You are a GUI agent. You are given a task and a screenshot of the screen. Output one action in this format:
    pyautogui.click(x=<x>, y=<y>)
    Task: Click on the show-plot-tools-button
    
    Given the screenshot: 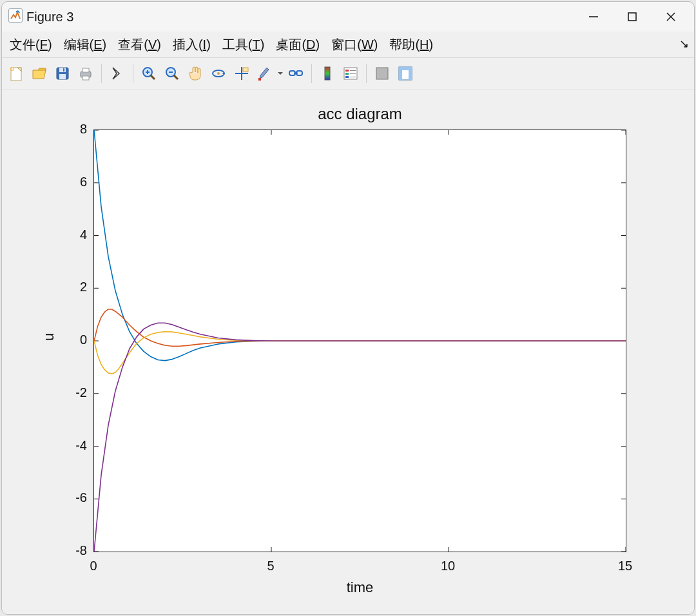 What is the action you would take?
    pyautogui.click(x=405, y=73)
    